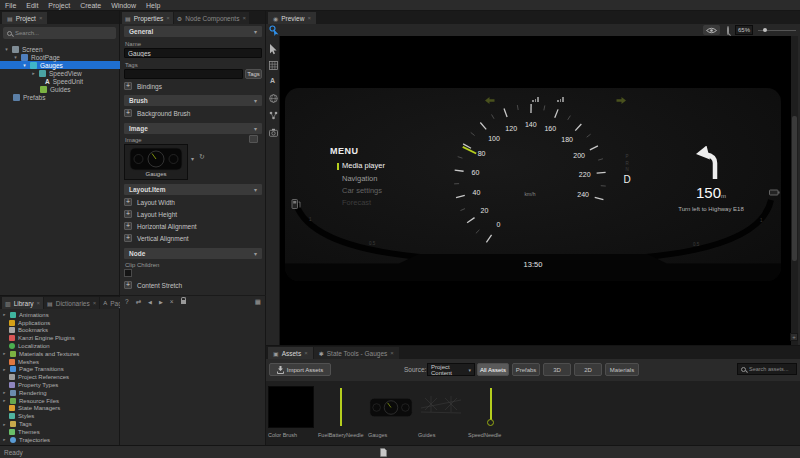 The height and width of the screenshot is (458, 800). Describe the element at coordinates (193, 128) in the screenshot. I see `section-image: Image▾` at that location.